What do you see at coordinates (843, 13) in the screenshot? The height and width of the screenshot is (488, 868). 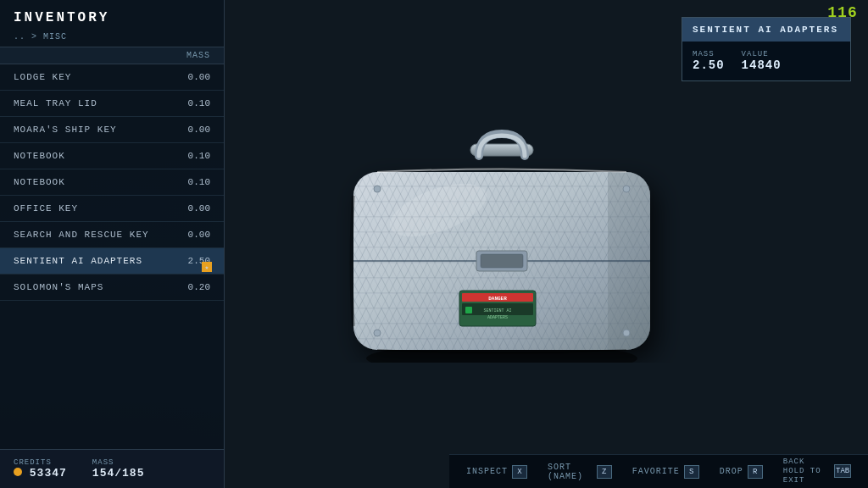 I see `level-number: 116` at bounding box center [843, 13].